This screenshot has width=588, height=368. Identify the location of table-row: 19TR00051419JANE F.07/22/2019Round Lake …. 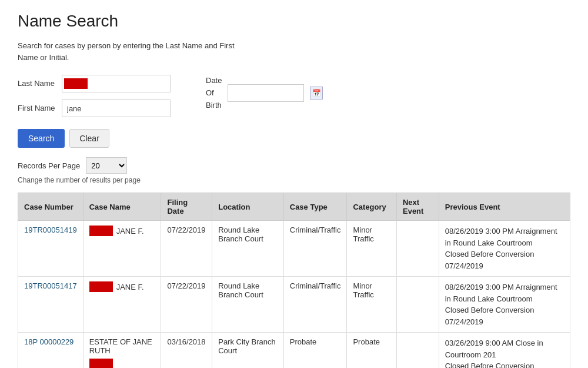
(294, 248).